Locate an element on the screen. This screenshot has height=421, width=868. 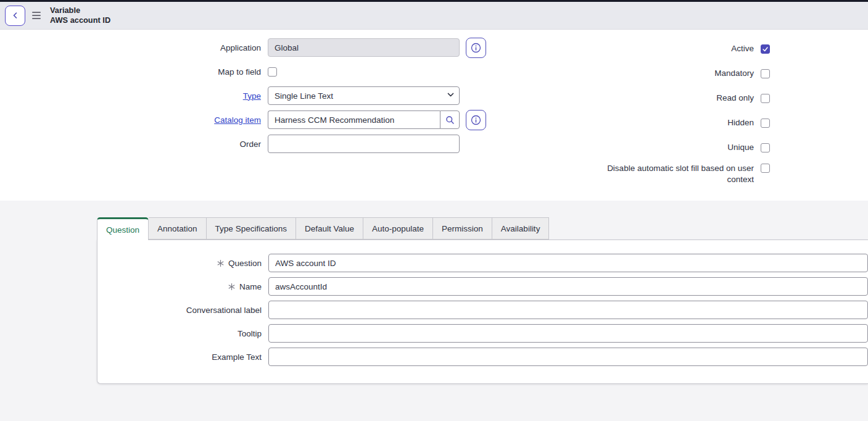
conversational-label-label: Conversational label is located at coordinates (180, 310).